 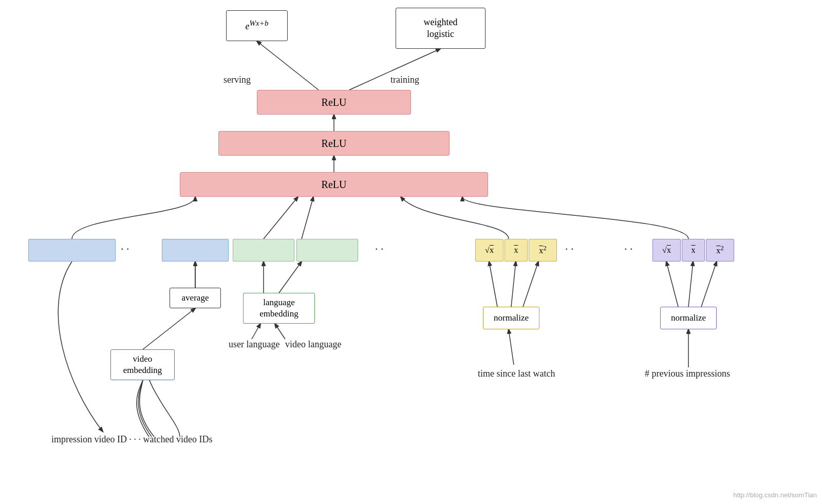 What do you see at coordinates (334, 102) in the screenshot?
I see `relu-layer-3: ReLU` at bounding box center [334, 102].